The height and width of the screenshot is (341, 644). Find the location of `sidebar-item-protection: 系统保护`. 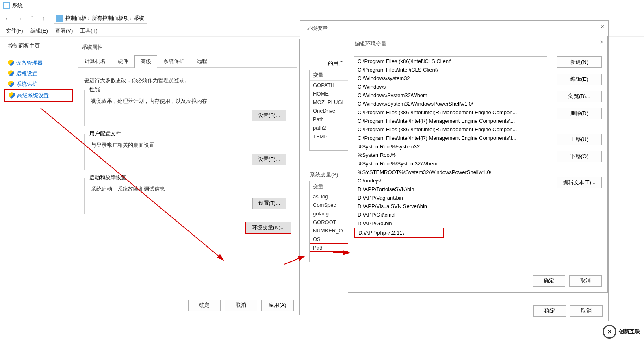

sidebar-item-protection: 系统保护 is located at coordinates (39, 84).